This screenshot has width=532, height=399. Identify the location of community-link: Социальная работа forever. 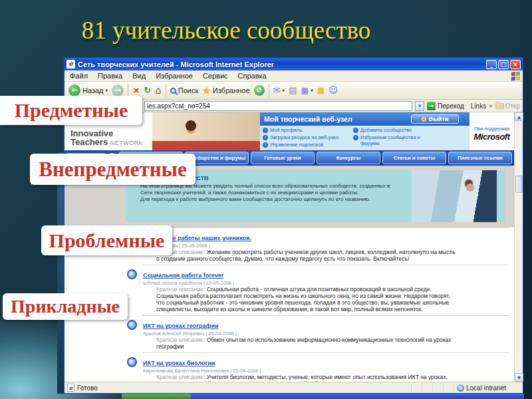
(184, 275).